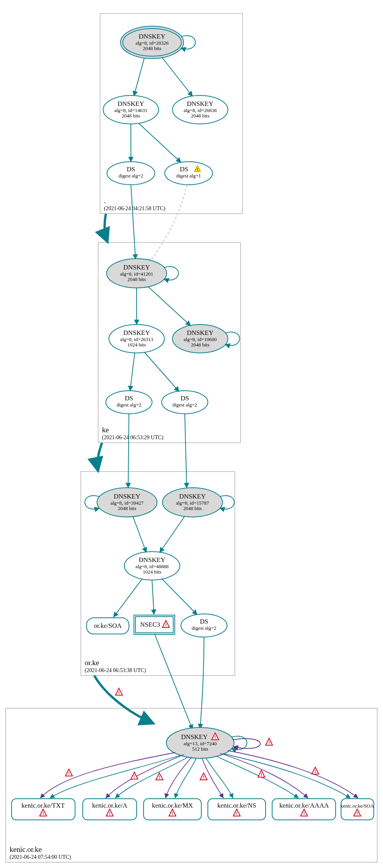  I want to click on edge-ds2-keksk-dashed, so click(167, 224).